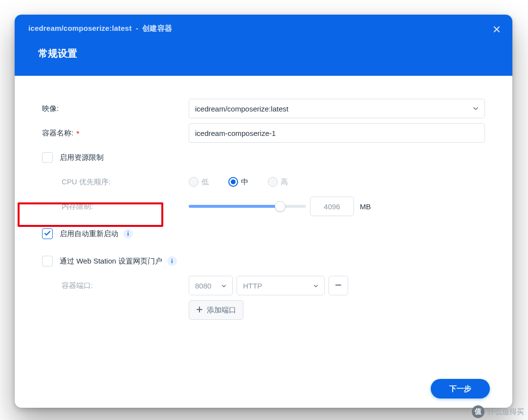 The height and width of the screenshot is (420, 528). What do you see at coordinates (157, 28) in the screenshot?
I see `modal-title-action: 创建容器` at bounding box center [157, 28].